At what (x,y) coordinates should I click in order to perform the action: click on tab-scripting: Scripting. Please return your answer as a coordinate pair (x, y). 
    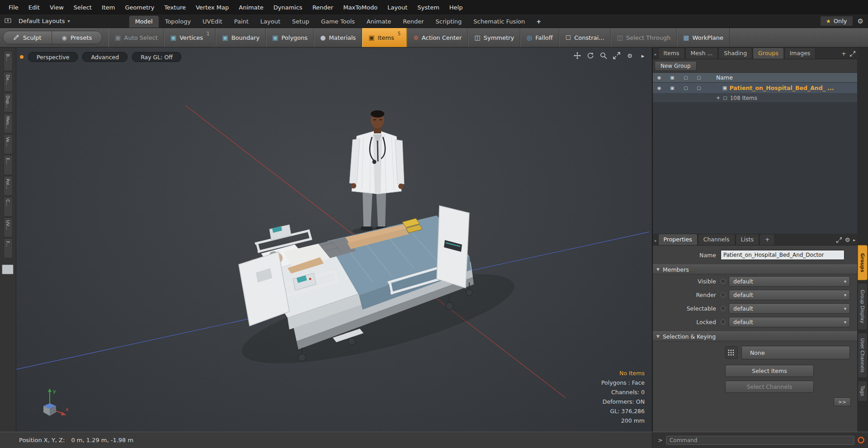
    Looking at the image, I should click on (449, 22).